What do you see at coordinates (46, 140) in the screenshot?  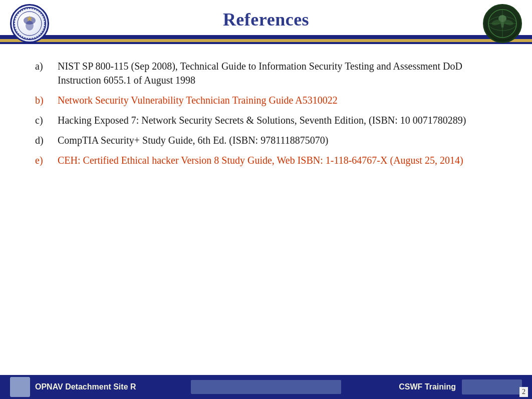 I see `list-label: d)` at bounding box center [46, 140].